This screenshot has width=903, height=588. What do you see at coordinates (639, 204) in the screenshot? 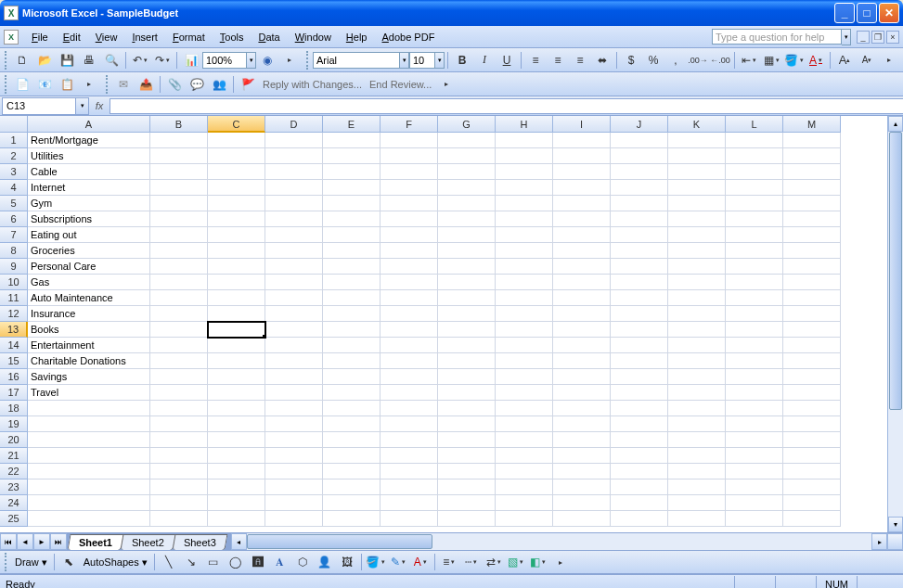
I see `cell-J5` at bounding box center [639, 204].